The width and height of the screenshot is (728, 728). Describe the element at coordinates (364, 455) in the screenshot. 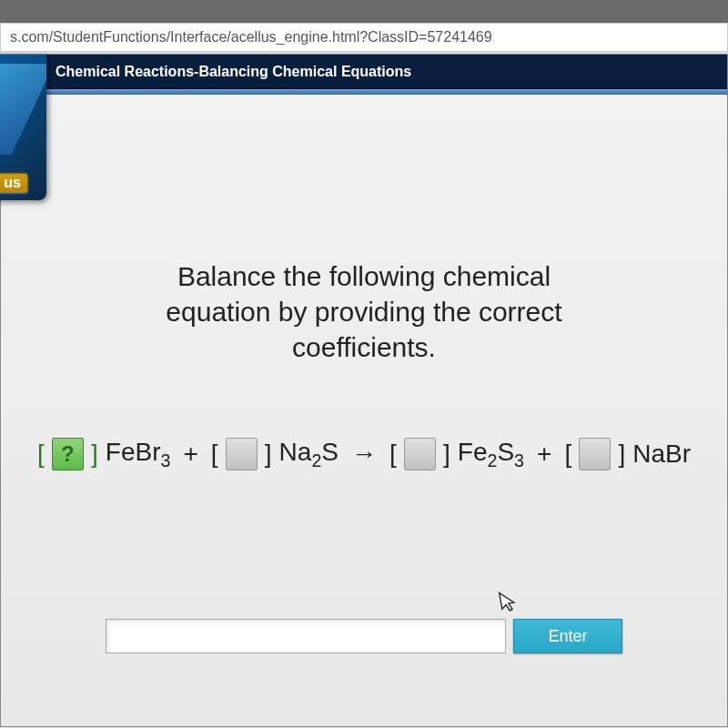

I see `chemical-equation: [ ? ] FeBr3 + [ ] Na2S → [ ] Fe2S3 + [ ]…` at that location.